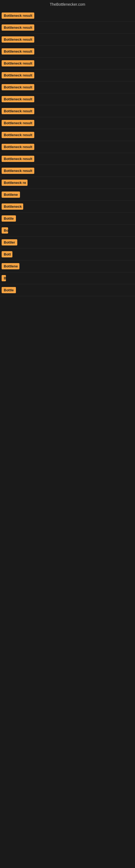 Image resolution: width=135 pixels, height=868 pixels. What do you see at coordinates (12, 207) in the screenshot?
I see `bottleneck-result-badge: Bottleneck` at bounding box center [12, 207].